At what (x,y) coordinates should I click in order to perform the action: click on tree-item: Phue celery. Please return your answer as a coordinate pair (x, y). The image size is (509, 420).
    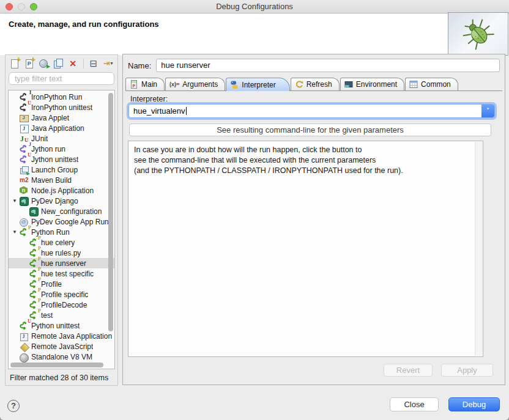
    Looking at the image, I should click on (61, 242).